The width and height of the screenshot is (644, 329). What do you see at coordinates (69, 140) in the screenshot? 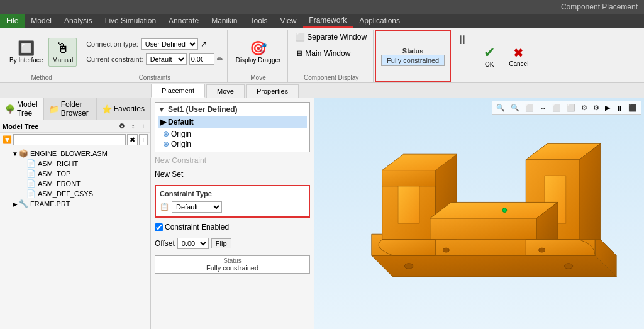
I see `search-input` at bounding box center [69, 140].